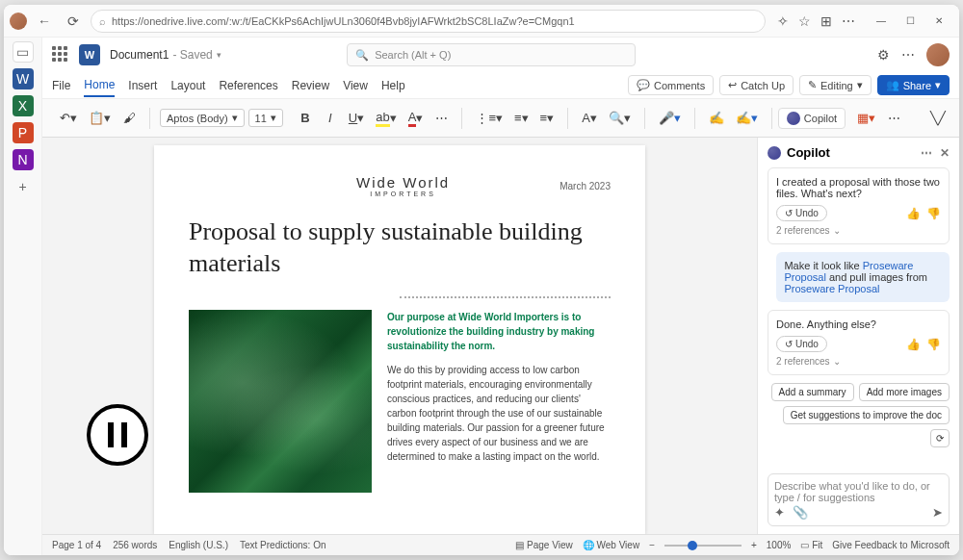  I want to click on zoom-out-button: −, so click(652, 545).